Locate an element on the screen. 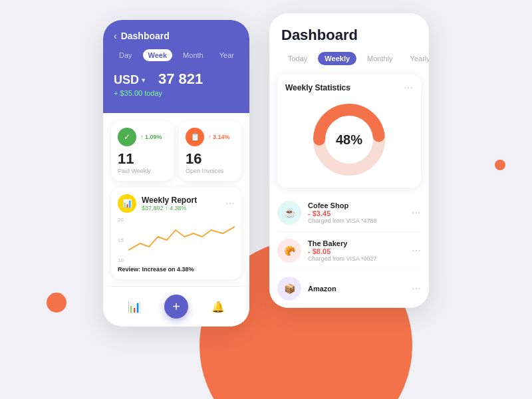  transaction-item-amazon: 📦 Amazon ⋯ is located at coordinates (349, 289).